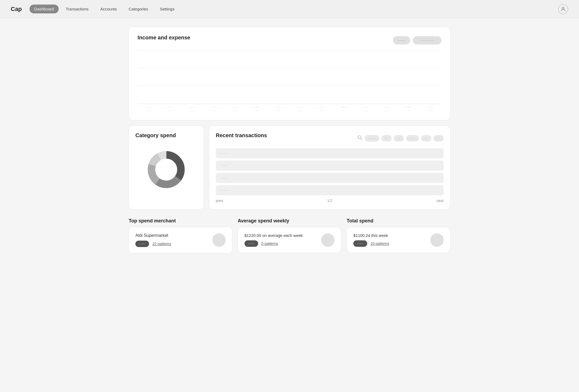  Describe the element at coordinates (270, 244) in the screenshot. I see `avg-spend-patterns: 5 patterns` at that location.